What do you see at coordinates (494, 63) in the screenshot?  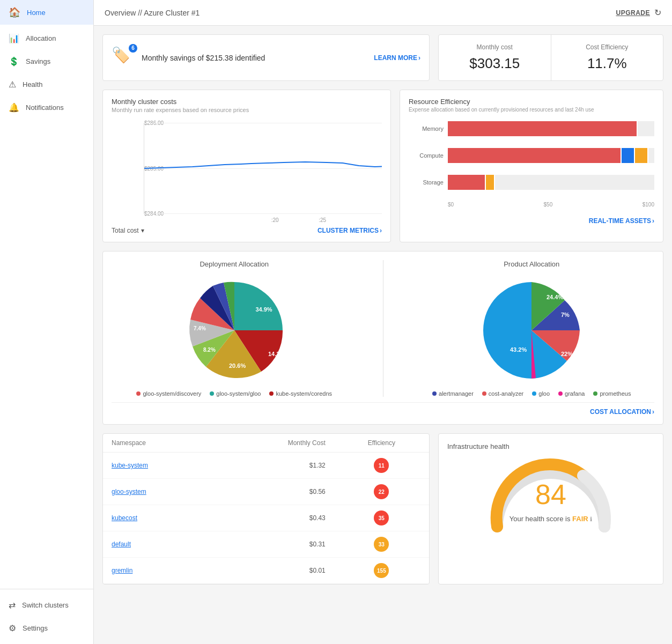 I see `monthly-cost-value: $303.15` at bounding box center [494, 63].